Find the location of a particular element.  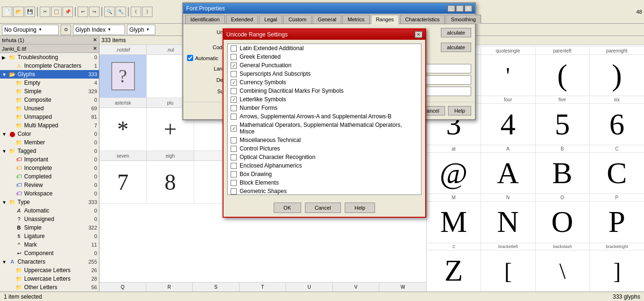

char-cell-backslash: \ is located at coordinates (563, 271).